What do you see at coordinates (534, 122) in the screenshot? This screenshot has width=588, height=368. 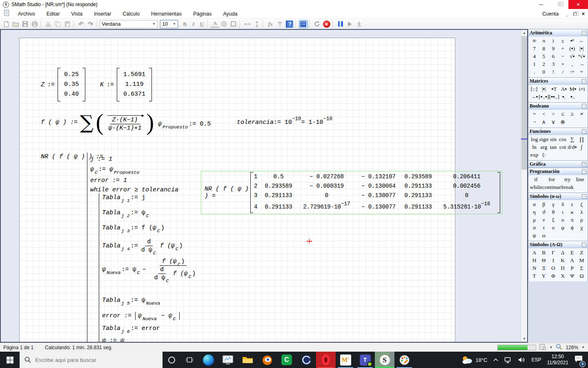 I see `palette-button: ¬` at bounding box center [534, 122].